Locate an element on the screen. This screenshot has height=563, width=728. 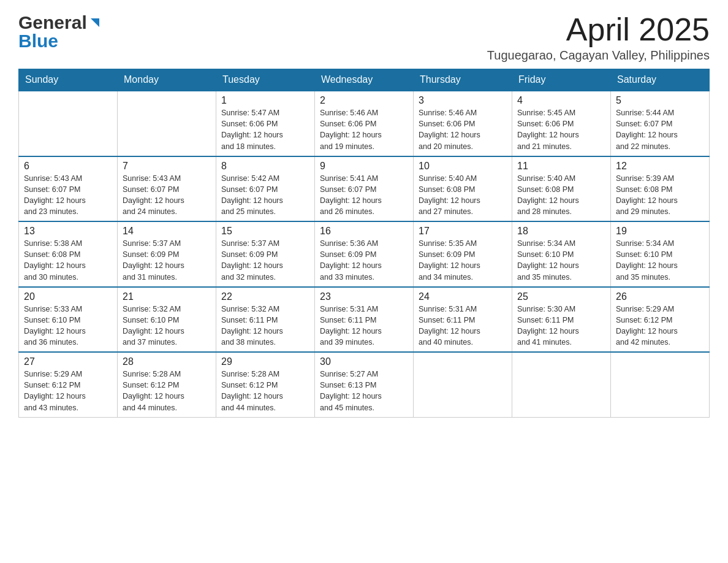
calendar-cell: 30Sunrise: 5:27 AM Sunset: 6:13 PM Dayli… is located at coordinates (364, 385).